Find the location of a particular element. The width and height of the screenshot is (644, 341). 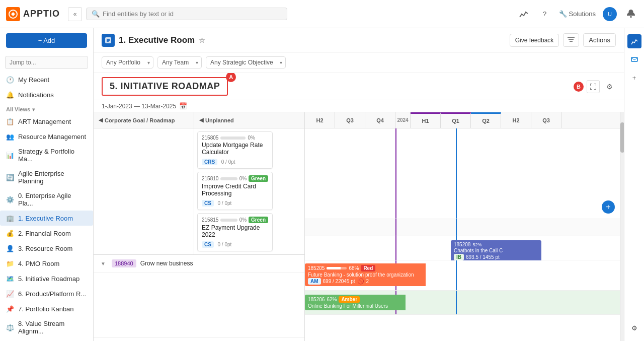

sidebar-item-resource-management: 👥 Resource Management is located at coordinates (46, 137).